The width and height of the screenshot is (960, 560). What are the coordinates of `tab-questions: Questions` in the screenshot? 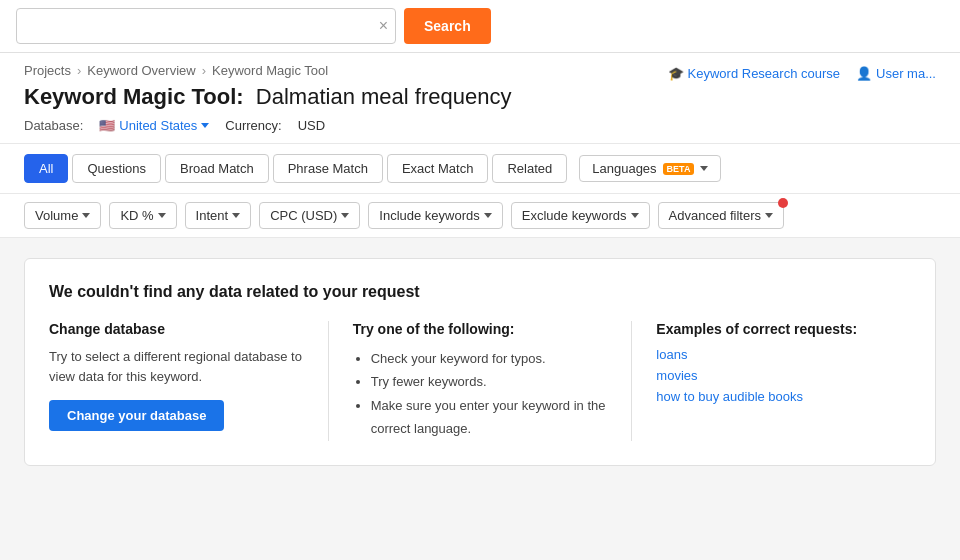 It's located at (116, 168).